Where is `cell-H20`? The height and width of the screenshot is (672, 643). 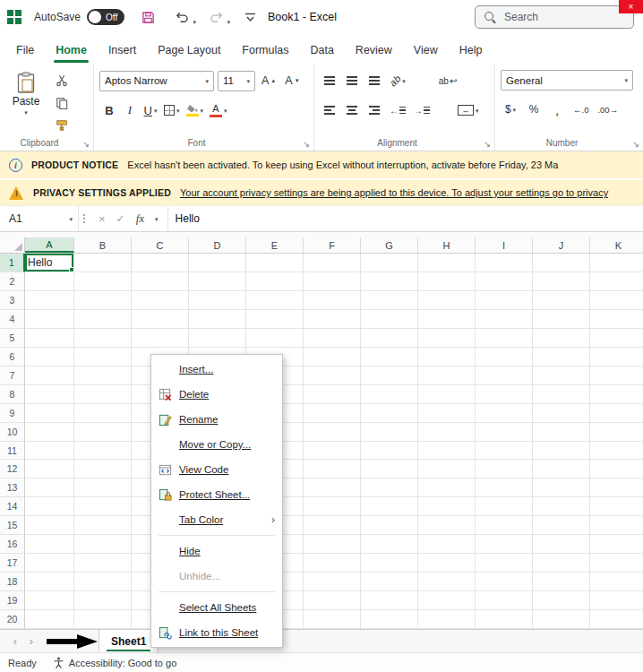 cell-H20 is located at coordinates (447, 620).